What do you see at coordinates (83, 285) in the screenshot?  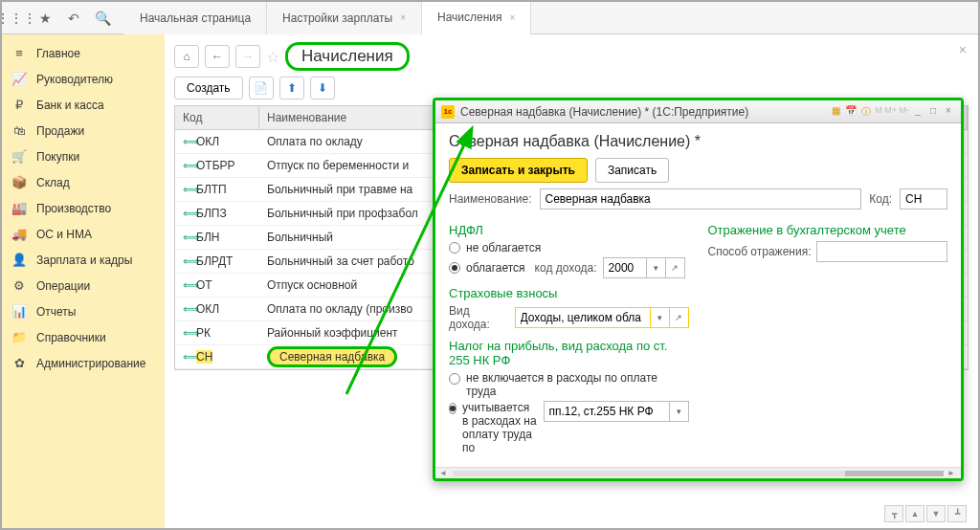 I see `sidebar-item-9: ⚙Операции` at bounding box center [83, 285].